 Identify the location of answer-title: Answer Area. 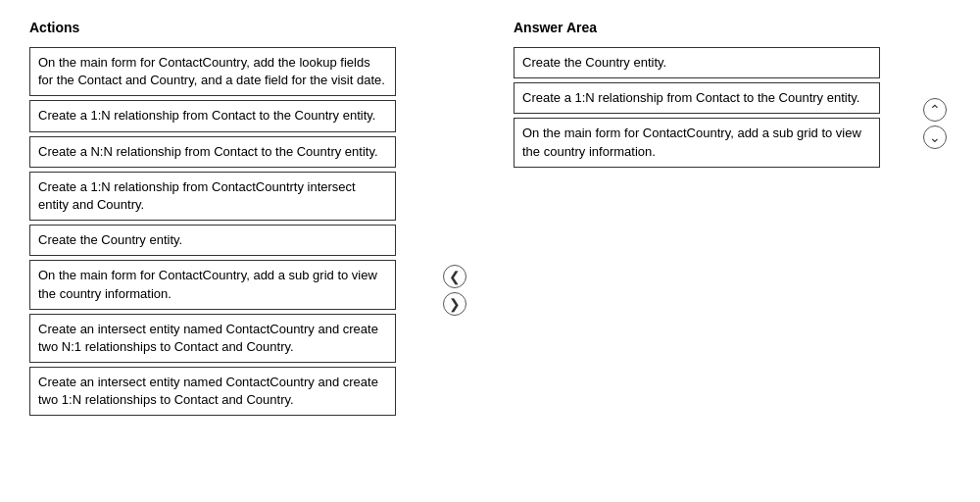
(697, 27).